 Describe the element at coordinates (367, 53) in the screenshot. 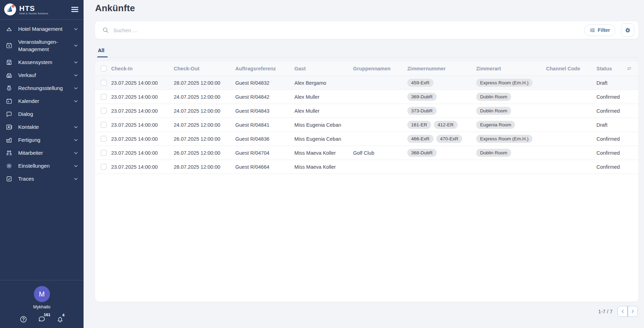

I see `tab-bar: All` at that location.